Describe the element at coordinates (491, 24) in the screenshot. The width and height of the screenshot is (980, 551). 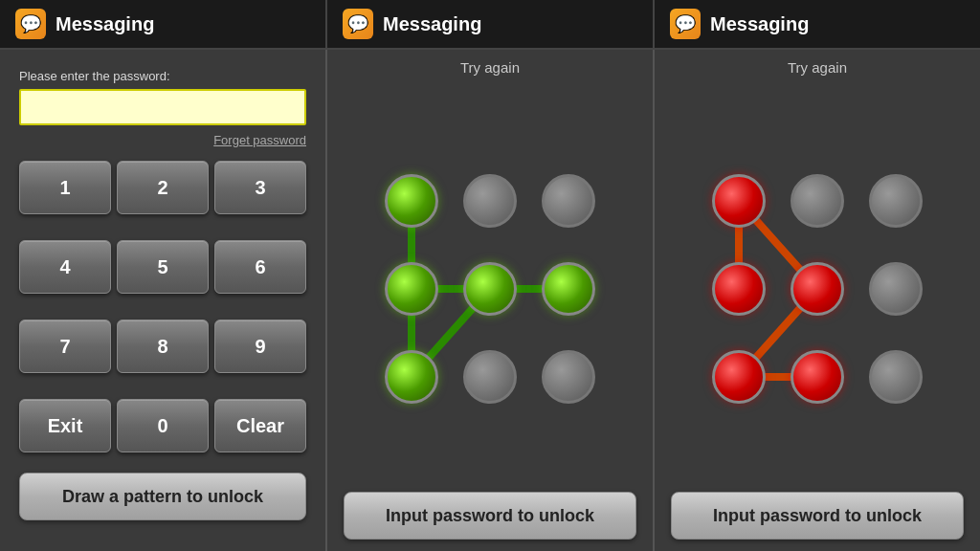
I see `top-bar-section-2: 💬 Messaging` at that location.